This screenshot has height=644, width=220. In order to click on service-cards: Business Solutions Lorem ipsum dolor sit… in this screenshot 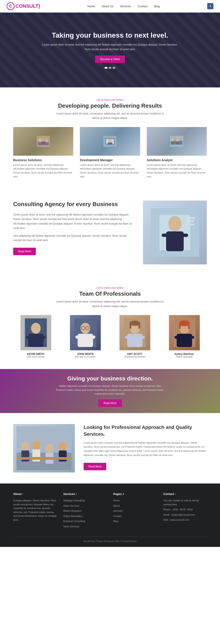, I will do `click(110, 153)`.